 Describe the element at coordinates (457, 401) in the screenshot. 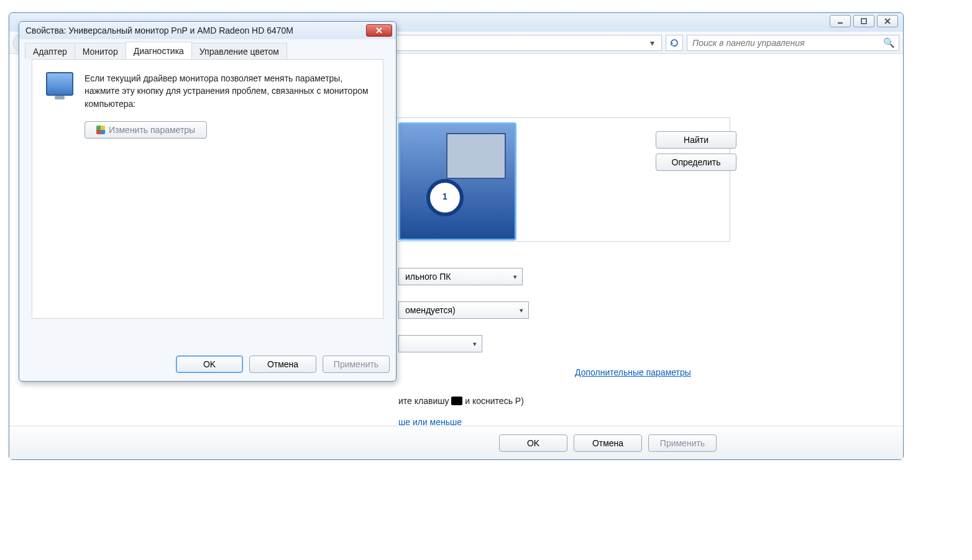

I see `windows-key-icon` at that location.